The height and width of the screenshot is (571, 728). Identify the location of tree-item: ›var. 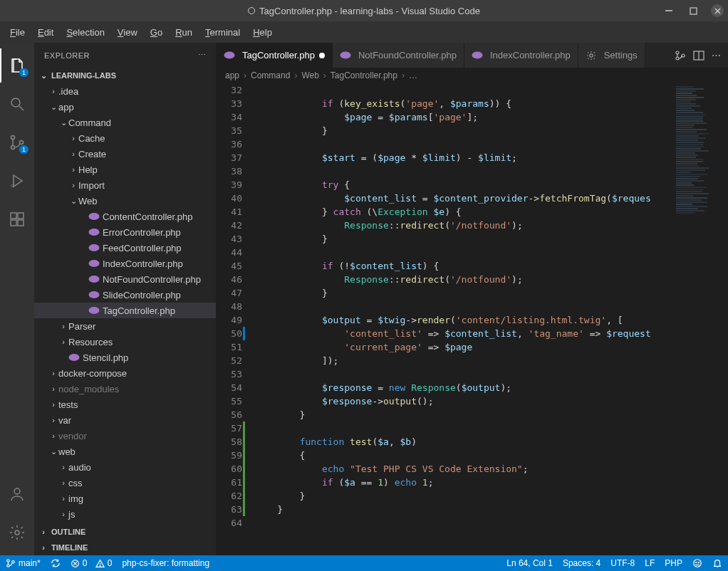
(125, 420).